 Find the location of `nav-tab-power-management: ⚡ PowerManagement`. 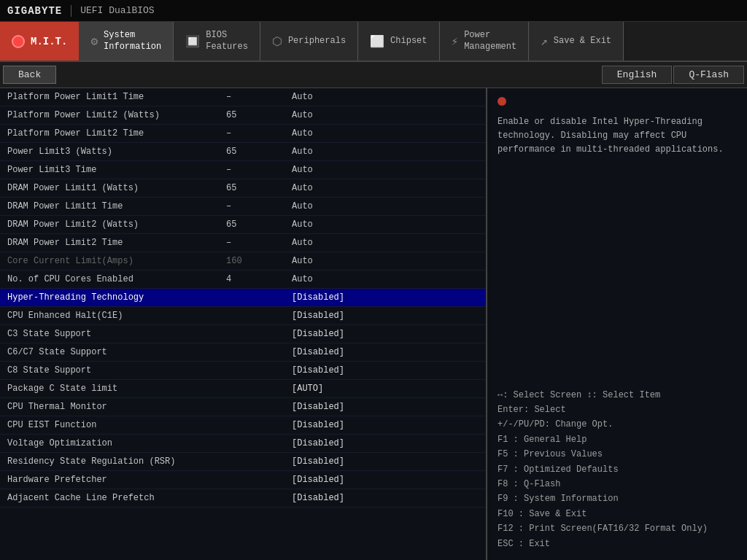

nav-tab-power-management: ⚡ PowerManagement is located at coordinates (484, 41).